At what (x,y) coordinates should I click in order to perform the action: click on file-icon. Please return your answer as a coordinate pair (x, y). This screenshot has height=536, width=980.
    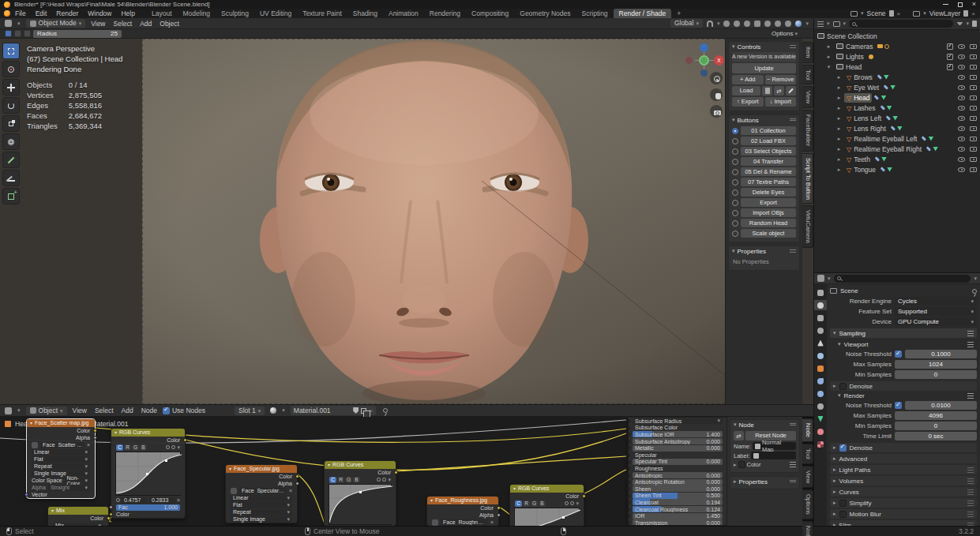
    Looking at the image, I should click on (768, 91).